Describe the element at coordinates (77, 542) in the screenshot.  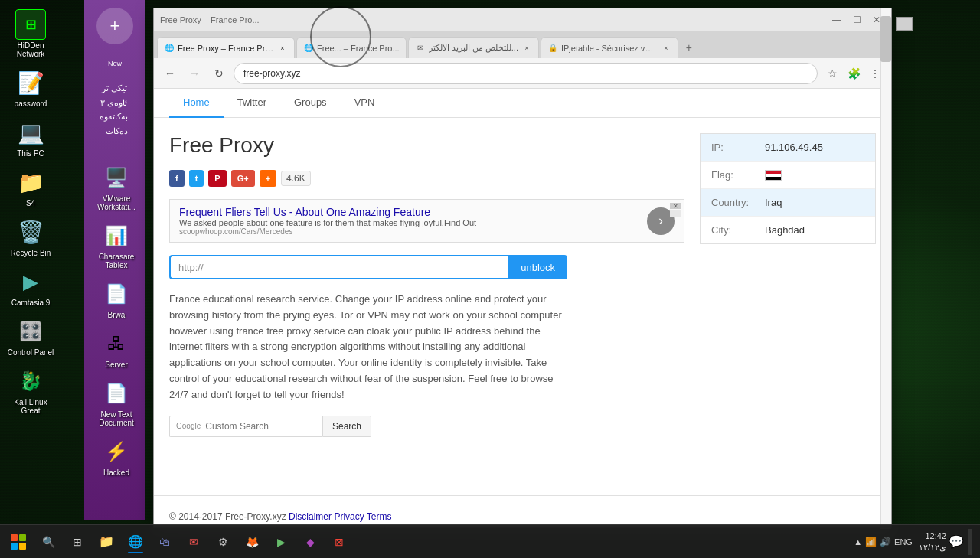
I see `taskbar-task-view: ⊞` at that location.